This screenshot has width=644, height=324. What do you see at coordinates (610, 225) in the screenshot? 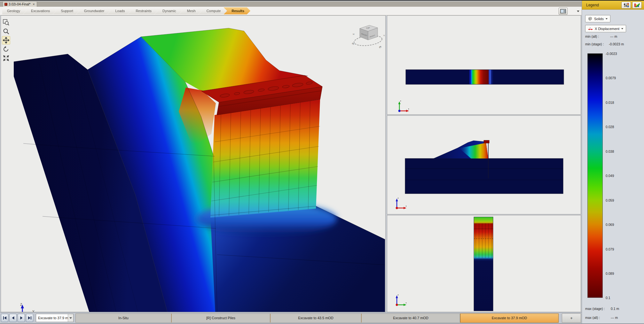
I see `scale-tick: 0.069` at bounding box center [610, 225].